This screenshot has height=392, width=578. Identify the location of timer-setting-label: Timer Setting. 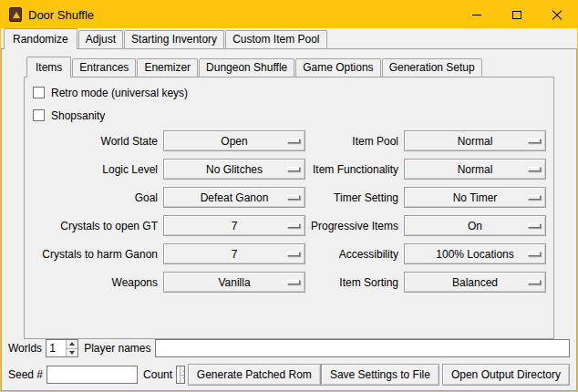
(355, 198).